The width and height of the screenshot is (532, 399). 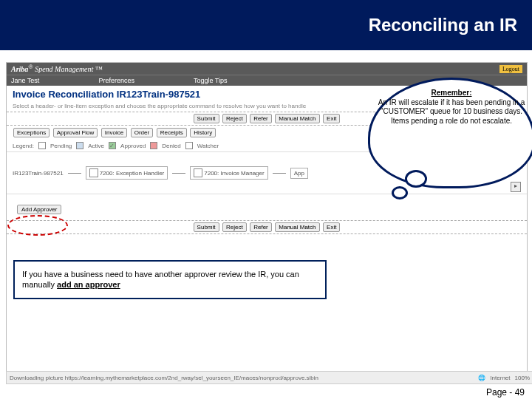 I want to click on add-approver-button: Add Approver, so click(x=39, y=210).